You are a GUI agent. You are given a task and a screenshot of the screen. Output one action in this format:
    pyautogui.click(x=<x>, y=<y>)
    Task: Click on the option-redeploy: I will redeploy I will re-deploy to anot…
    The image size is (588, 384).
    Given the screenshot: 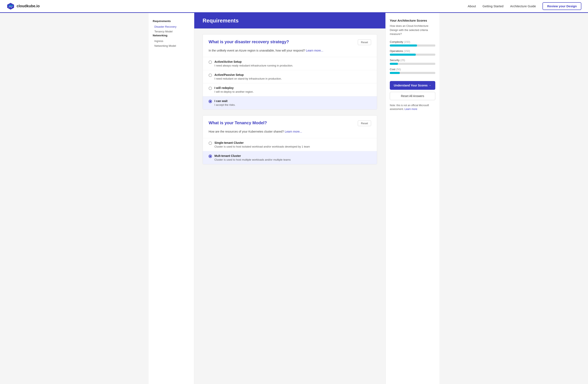 What is the action you would take?
    pyautogui.click(x=290, y=89)
    